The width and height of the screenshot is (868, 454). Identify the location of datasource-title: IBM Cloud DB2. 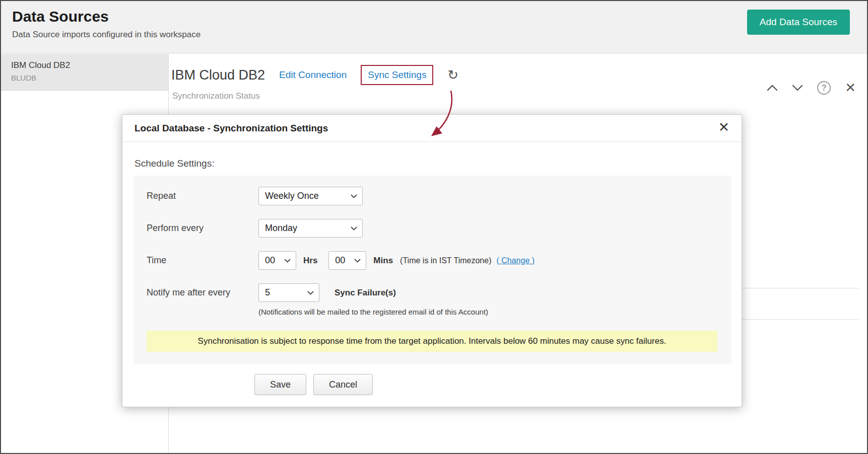
(218, 75).